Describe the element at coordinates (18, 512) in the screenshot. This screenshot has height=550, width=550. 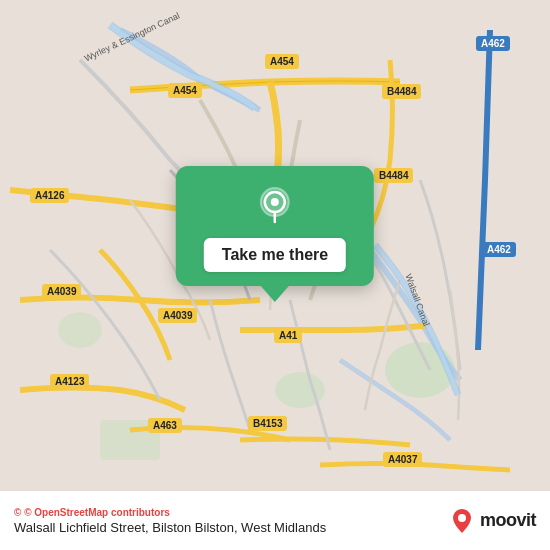
I see `copyright-symbol: ©` at that location.